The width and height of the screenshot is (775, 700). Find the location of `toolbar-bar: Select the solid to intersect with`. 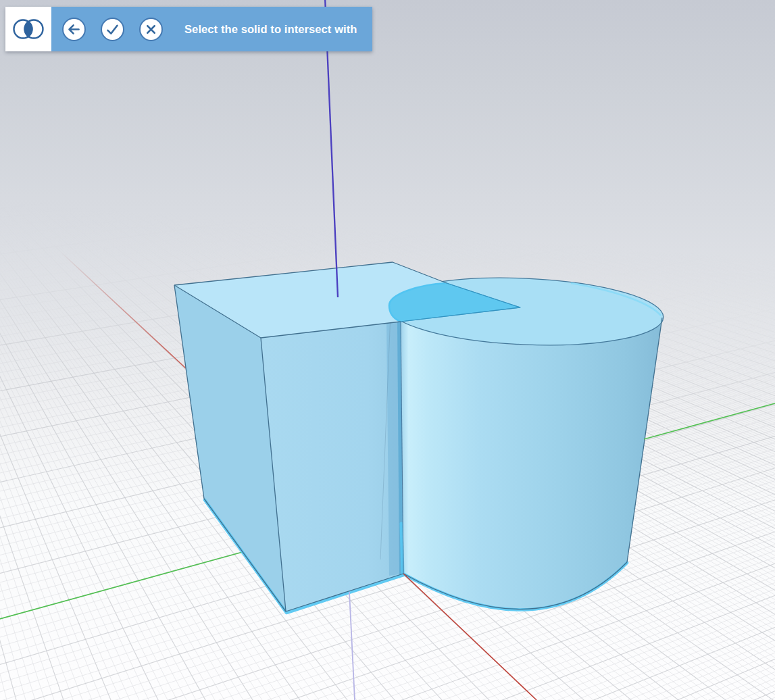

toolbar-bar: Select the solid to intersect with is located at coordinates (212, 29).